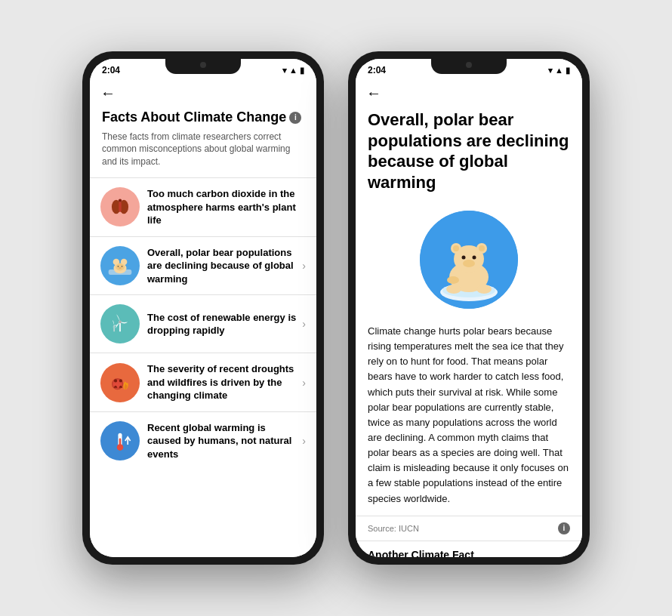  What do you see at coordinates (559, 71) in the screenshot?
I see `status-icons-right: ▾ ▲ ▮` at bounding box center [559, 71].